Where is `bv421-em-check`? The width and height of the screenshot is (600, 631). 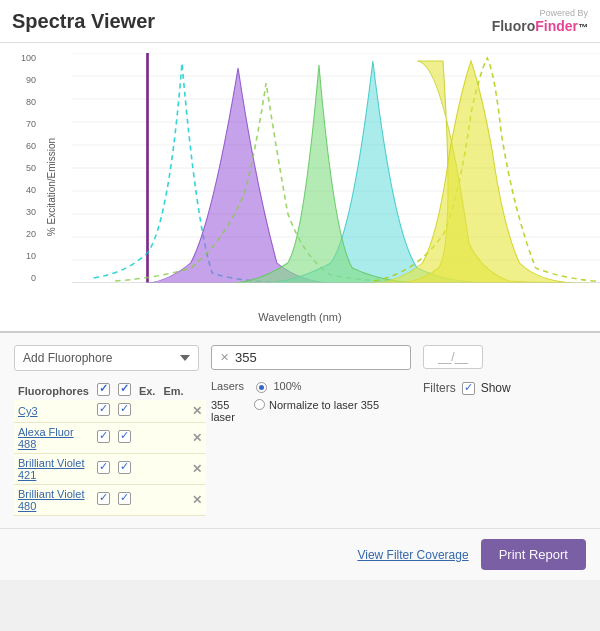
bv421-em-check is located at coordinates (124, 470).